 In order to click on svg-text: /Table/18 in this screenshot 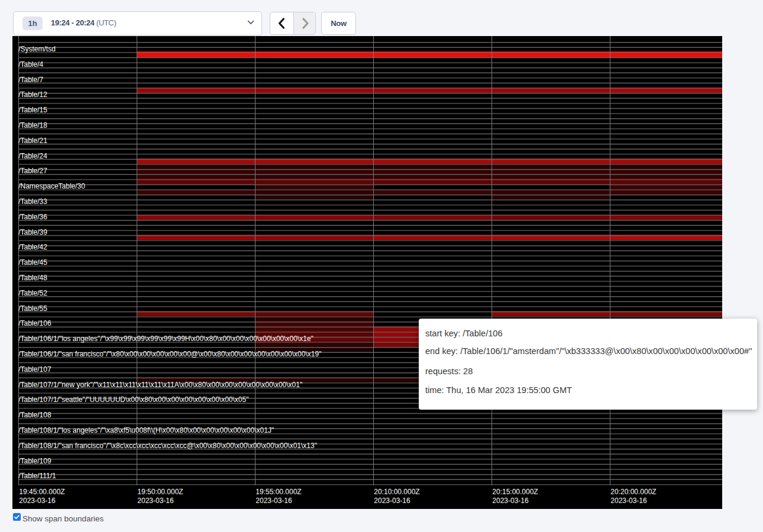, I will do `click(33, 125)`.